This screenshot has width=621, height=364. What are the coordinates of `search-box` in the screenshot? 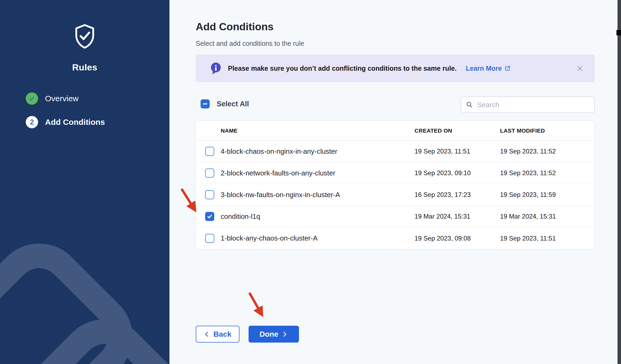 It's located at (528, 105).